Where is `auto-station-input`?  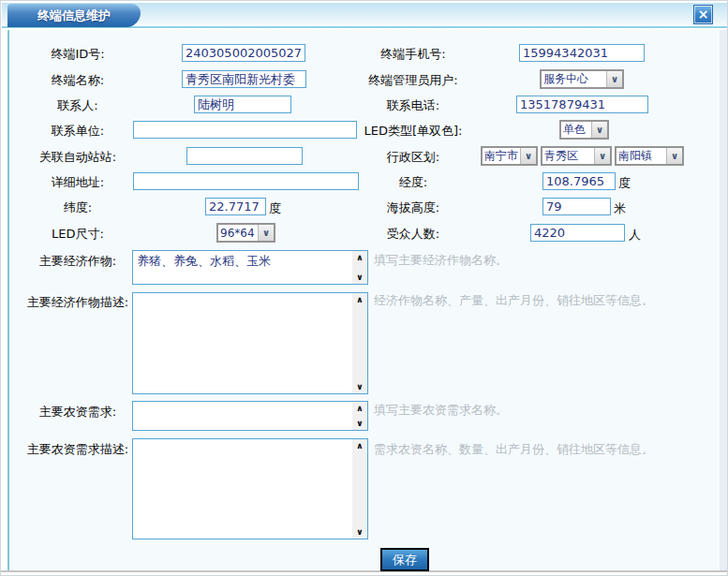
auto-station-input is located at coordinates (245, 155).